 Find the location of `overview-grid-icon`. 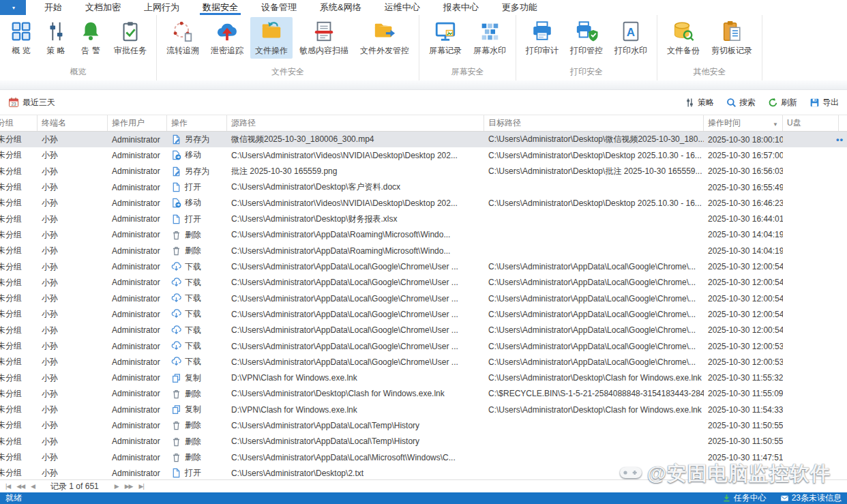

overview-grid-icon is located at coordinates (21, 31).